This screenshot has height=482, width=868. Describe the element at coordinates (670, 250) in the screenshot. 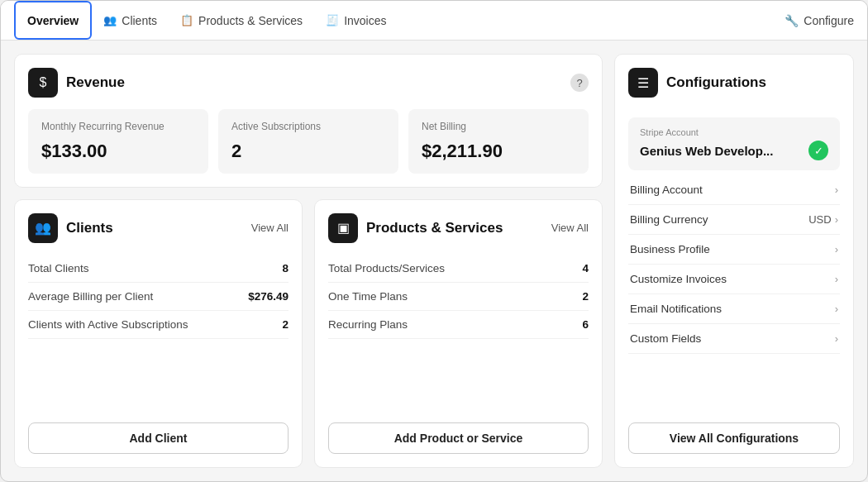

I see `business-profile-label: Business Profile` at that location.